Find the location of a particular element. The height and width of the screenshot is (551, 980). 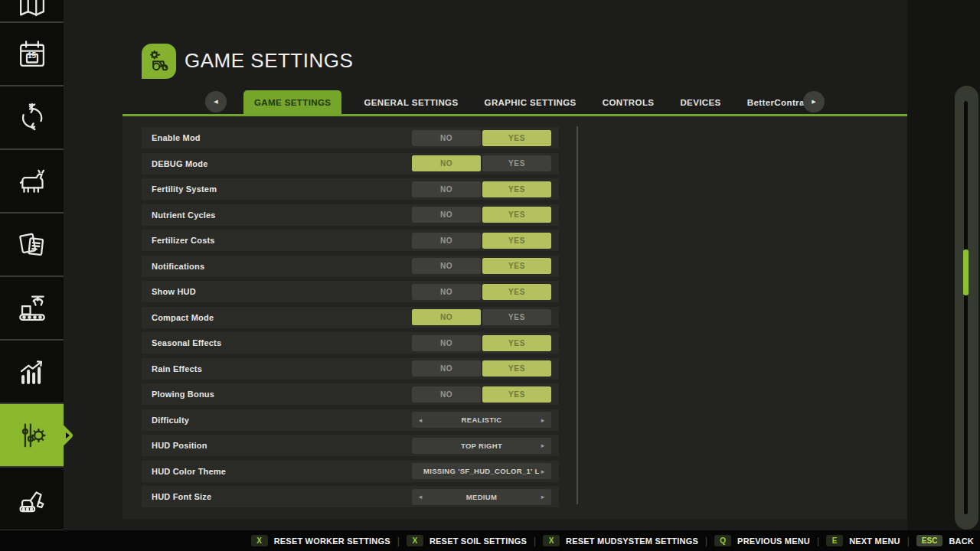

select-difficulty: ◂REALISTIC▸ is located at coordinates (482, 419).